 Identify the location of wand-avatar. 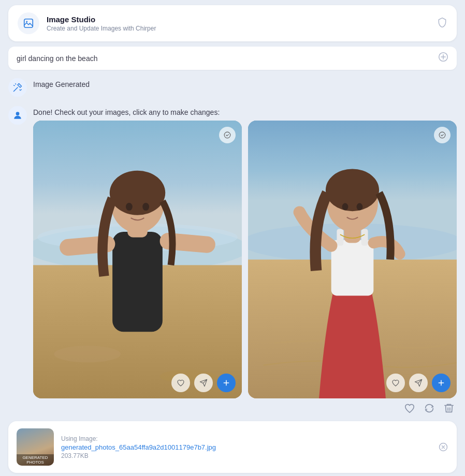
(18, 87).